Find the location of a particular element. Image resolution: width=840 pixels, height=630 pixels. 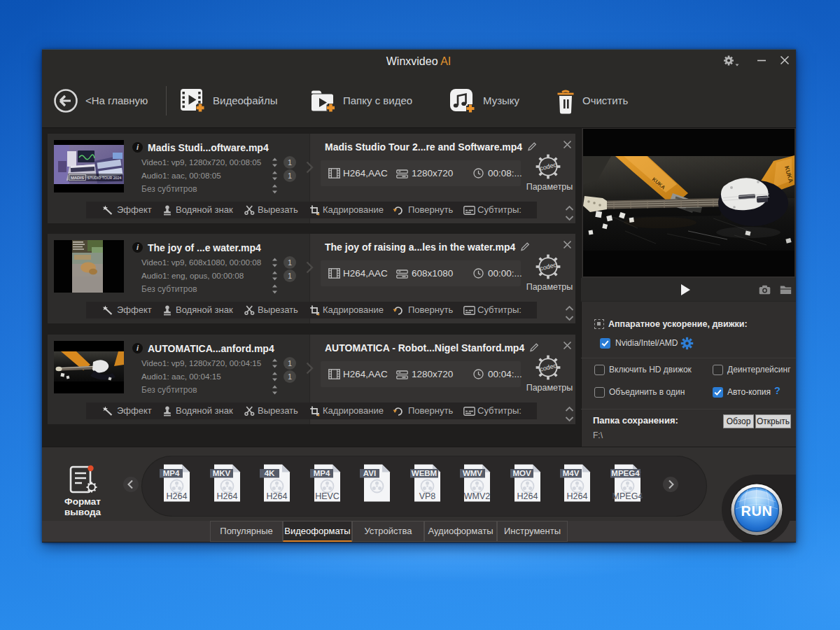

svg-text: 4K is located at coordinates (270, 473).